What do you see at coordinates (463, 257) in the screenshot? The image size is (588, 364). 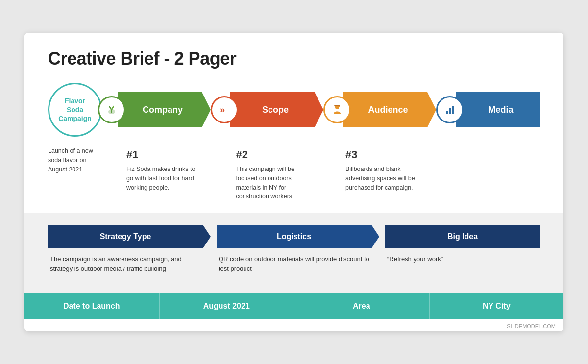 I see `big-idea-body: “Refresh your work”` at bounding box center [463, 257].